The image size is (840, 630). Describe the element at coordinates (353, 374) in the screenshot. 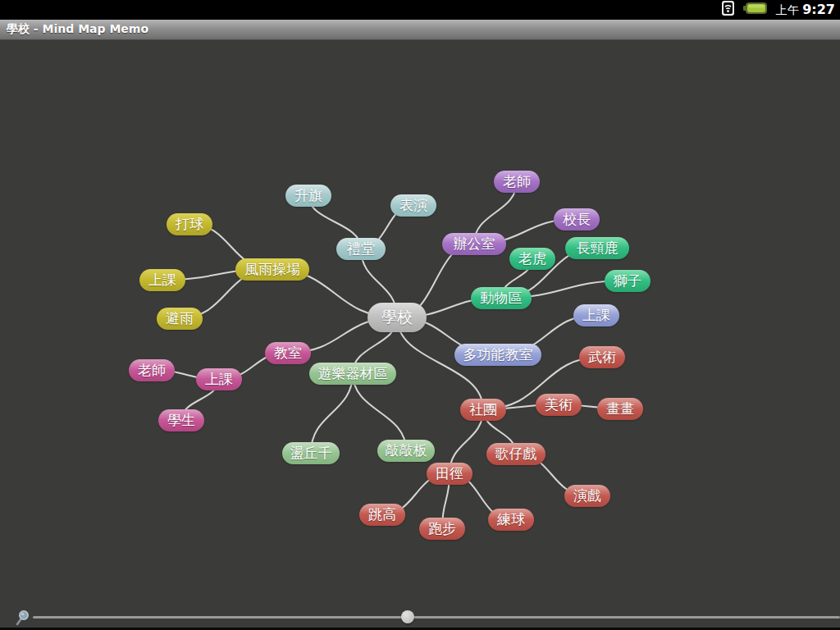

I see `node-equipment: 遊樂器材區` at that location.